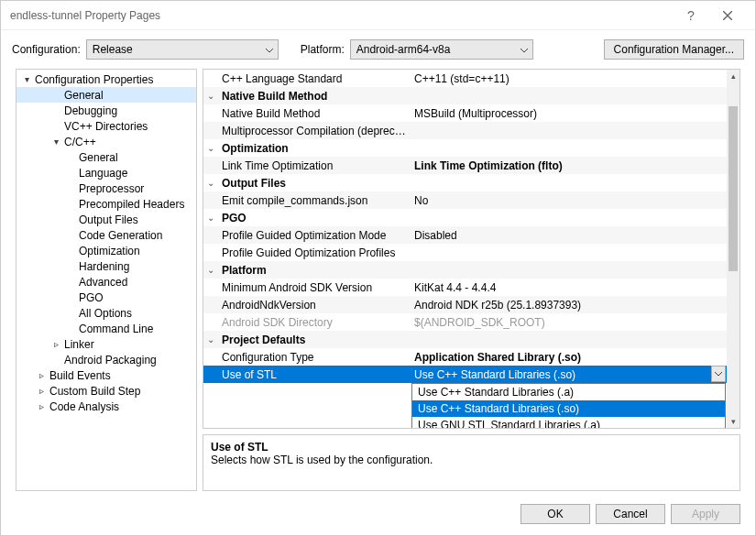 This screenshot has height=536, width=756. I want to click on close-button, so click(728, 16).